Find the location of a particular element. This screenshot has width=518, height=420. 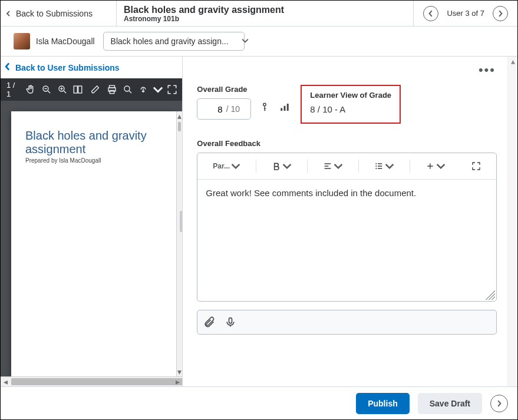

top-header: Back to Submissions Black holes and grav… is located at coordinates (259, 14).